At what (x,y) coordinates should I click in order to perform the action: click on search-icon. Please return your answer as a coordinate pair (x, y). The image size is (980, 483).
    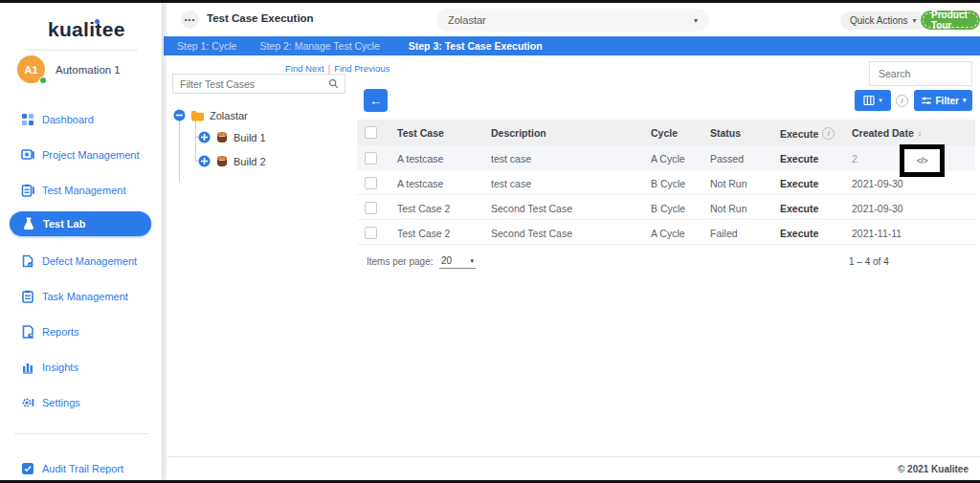
    Looking at the image, I should click on (333, 84).